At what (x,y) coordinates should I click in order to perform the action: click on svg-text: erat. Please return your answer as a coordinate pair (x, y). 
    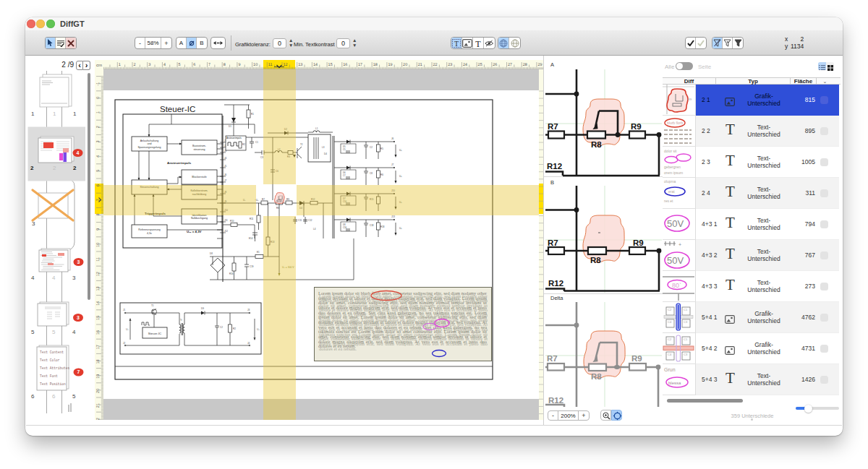
    Looking at the image, I should click on (671, 192).